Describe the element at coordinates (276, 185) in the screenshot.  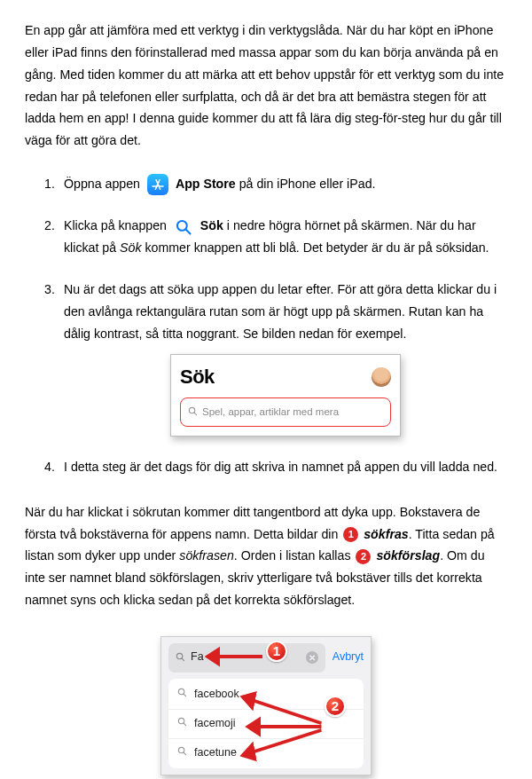
I see `step-1: 1. Öppna appen App Store på din iPhone e…` at that location.